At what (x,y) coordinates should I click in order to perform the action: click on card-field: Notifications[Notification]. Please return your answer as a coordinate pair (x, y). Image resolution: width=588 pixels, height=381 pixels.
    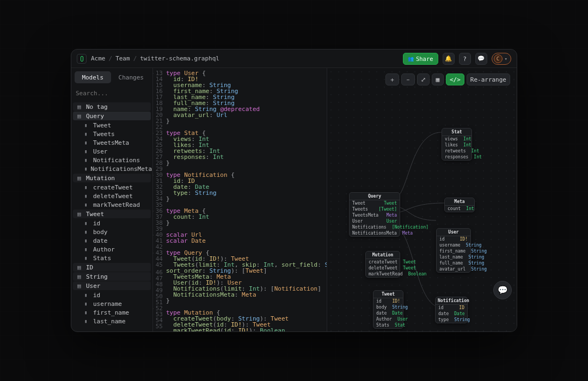
    Looking at the image, I should click on (375, 228).